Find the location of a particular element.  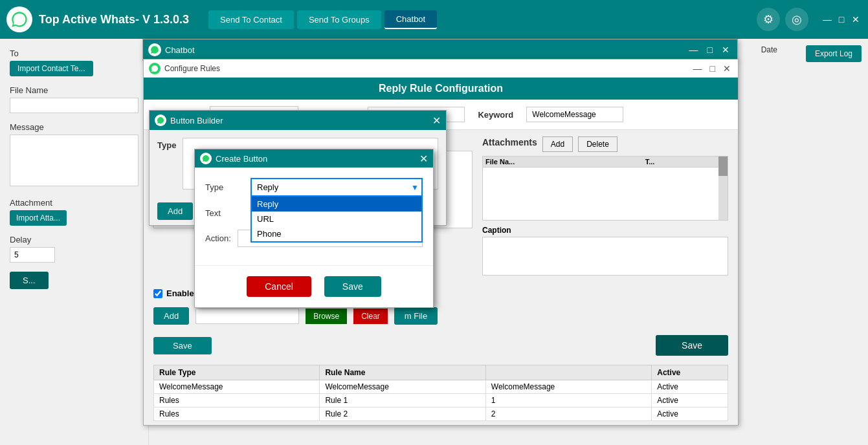

app-win-controls: — □ ✕ is located at coordinates (841, 19).